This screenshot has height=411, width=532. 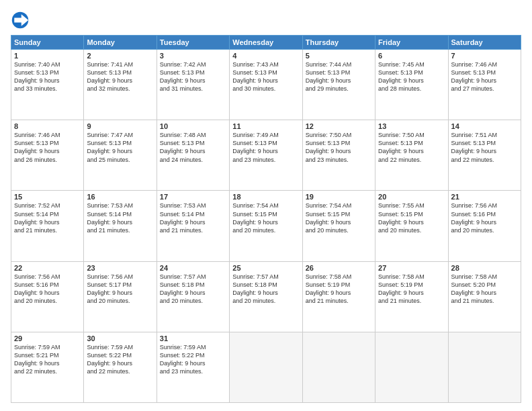 I want to click on day-number: 7, so click(x=485, y=56).